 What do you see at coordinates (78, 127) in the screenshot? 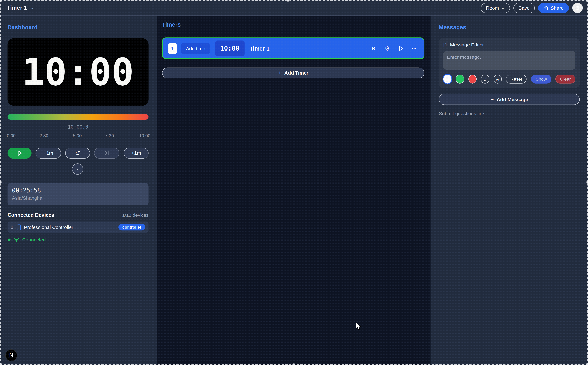
I see `remaining-time-readout: 10:00.0` at bounding box center [78, 127].